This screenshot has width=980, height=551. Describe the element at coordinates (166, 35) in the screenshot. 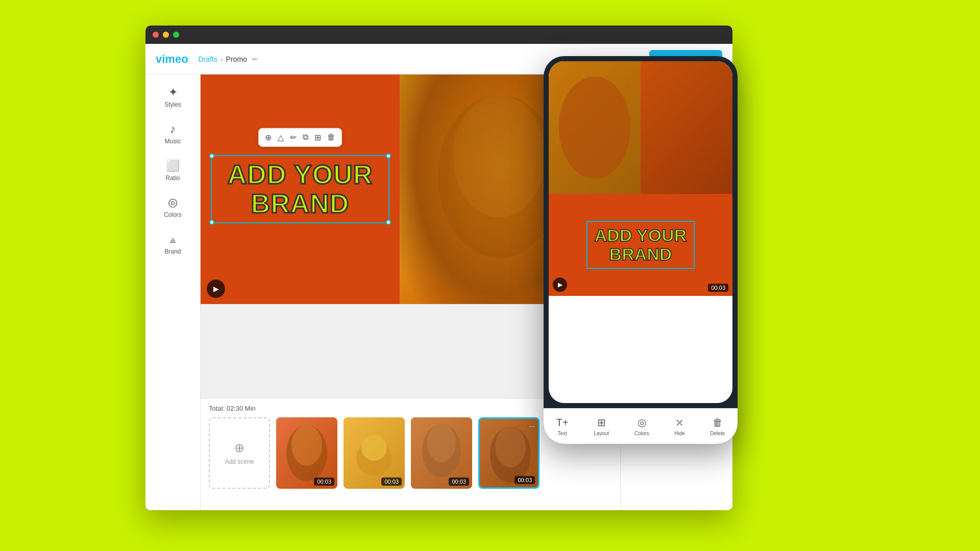

I see `traffic-light-yellow` at that location.